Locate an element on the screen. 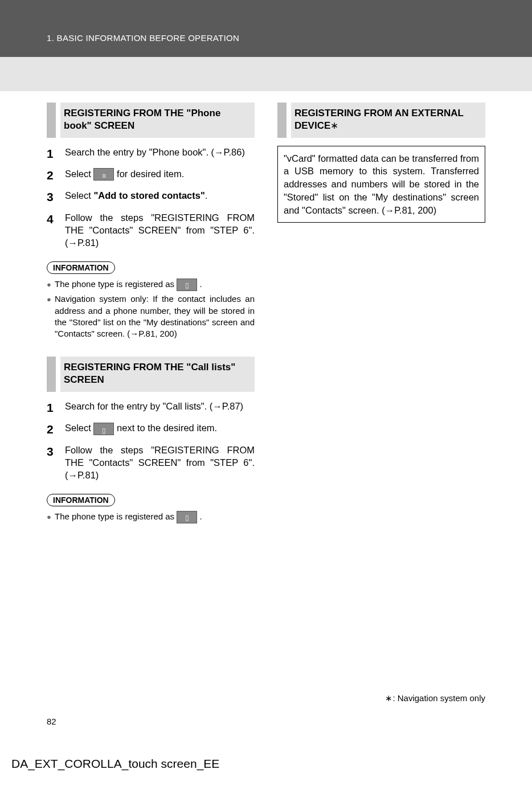  step-text: for desired item. is located at coordinates (150, 174).